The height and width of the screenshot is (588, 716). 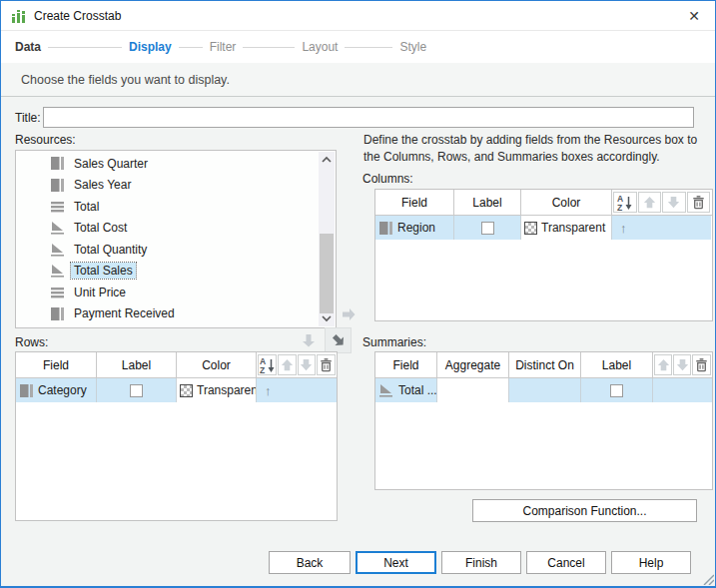 I want to click on tab-display: Display, so click(x=150, y=47).